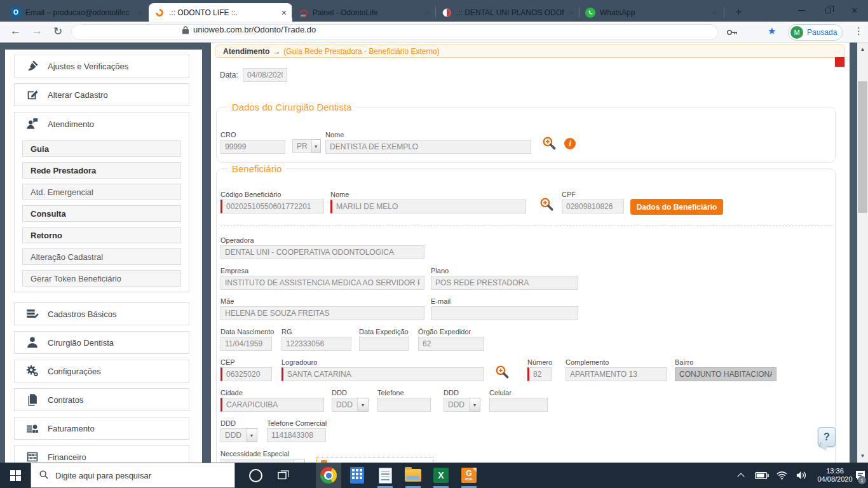  I want to click on window-close-button: ×, so click(855, 10).